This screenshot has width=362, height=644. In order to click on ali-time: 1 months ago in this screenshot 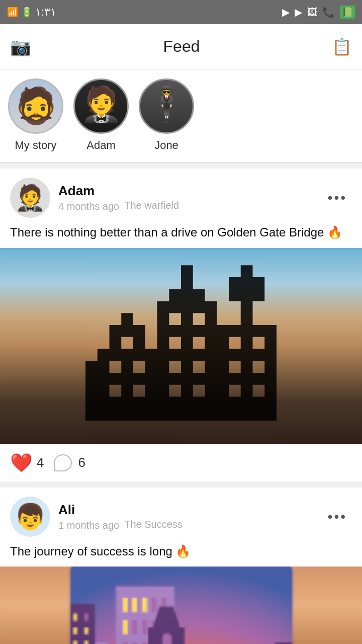, I will do `click(88, 525)`.